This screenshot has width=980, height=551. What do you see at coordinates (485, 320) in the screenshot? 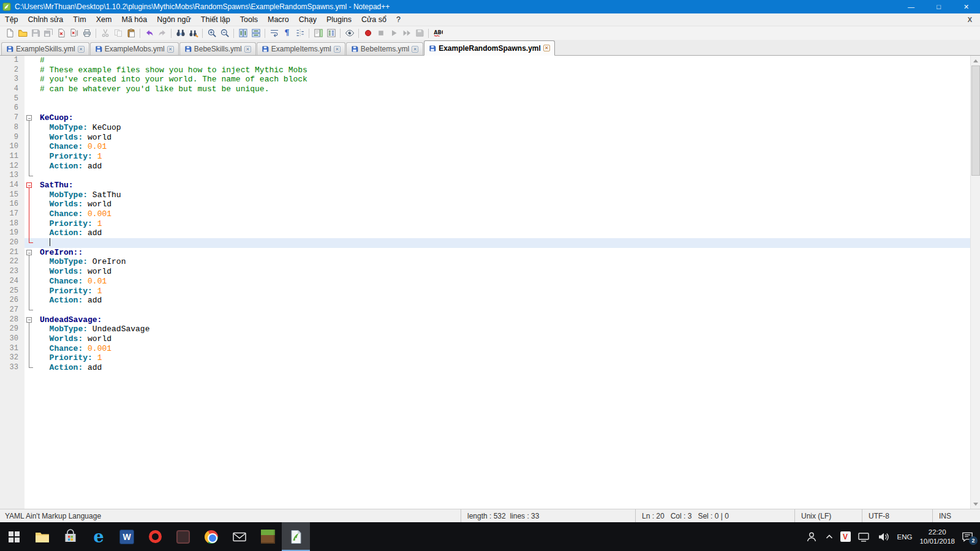
I see `editor-line-28: 28UndeadSavage:` at bounding box center [485, 320].